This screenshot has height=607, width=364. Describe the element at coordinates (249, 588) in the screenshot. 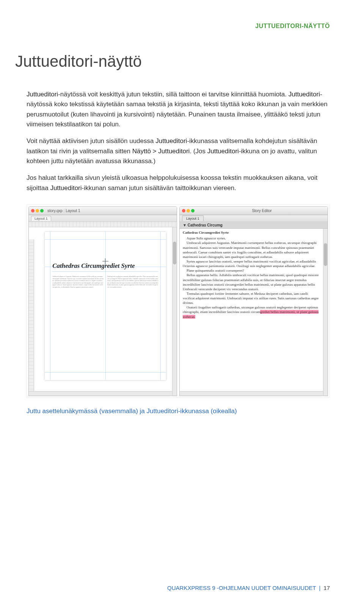

I see `page-footer: QUARKXPRESS 9 -OHJELMAN UUDET OMINAISUUD…` at that location.